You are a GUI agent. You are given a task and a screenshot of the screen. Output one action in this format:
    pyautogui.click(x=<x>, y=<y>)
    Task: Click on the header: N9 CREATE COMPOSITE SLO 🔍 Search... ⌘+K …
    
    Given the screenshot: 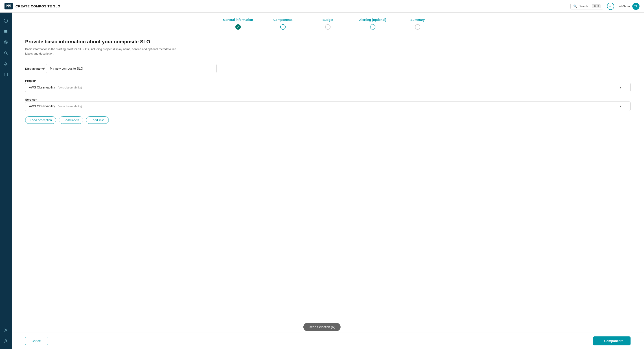 What is the action you would take?
    pyautogui.click(x=322, y=6)
    